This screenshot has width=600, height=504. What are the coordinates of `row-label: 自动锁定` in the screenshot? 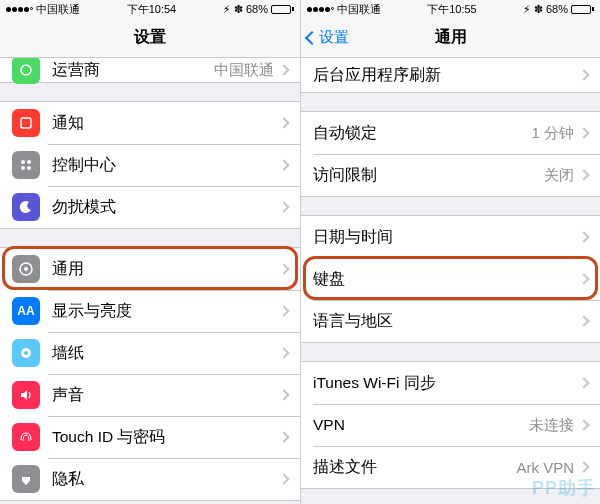 It's located at (422, 134).